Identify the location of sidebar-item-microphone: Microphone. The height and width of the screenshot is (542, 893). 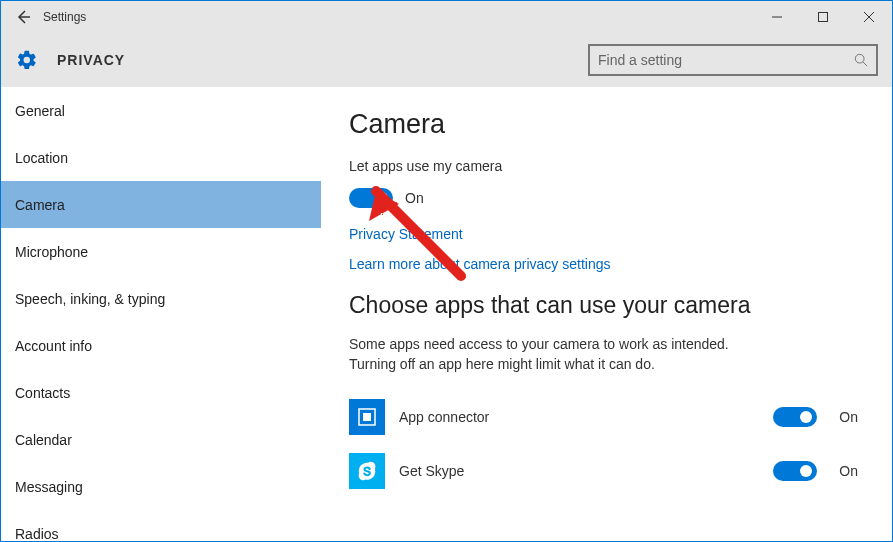
(161, 252).